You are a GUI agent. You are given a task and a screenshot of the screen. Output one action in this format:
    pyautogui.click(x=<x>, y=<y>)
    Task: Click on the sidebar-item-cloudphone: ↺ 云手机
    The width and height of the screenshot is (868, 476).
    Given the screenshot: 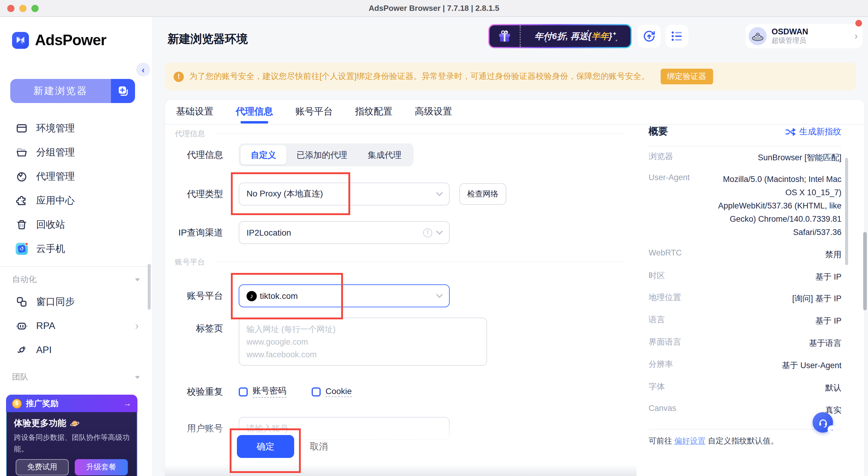 What is the action you would take?
    pyautogui.click(x=76, y=249)
    